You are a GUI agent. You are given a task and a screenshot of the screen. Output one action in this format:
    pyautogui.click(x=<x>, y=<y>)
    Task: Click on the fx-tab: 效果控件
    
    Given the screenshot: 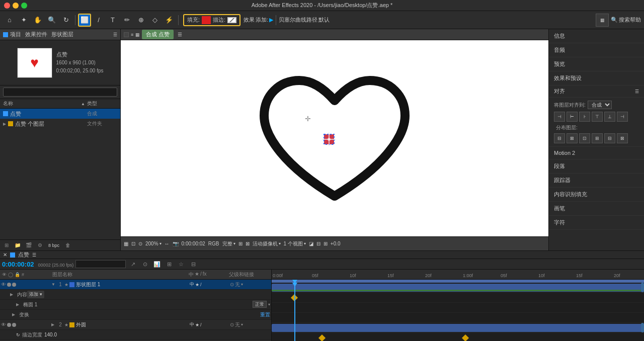 What is the action you would take?
    pyautogui.click(x=36, y=34)
    